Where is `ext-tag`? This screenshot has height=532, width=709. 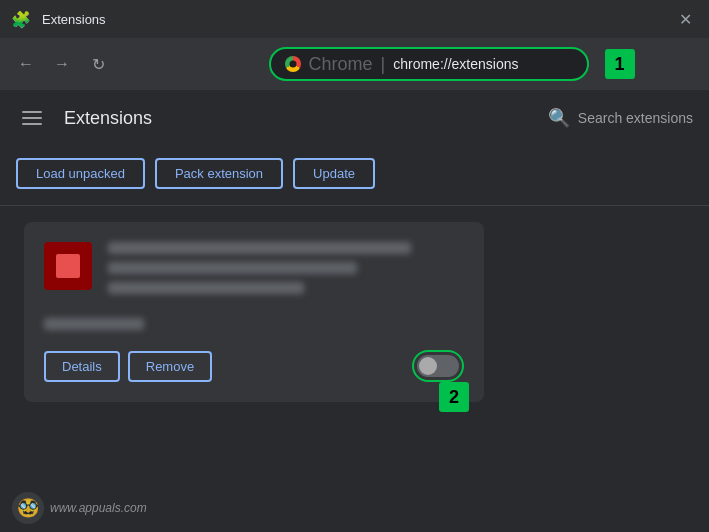
ext-tag is located at coordinates (94, 324).